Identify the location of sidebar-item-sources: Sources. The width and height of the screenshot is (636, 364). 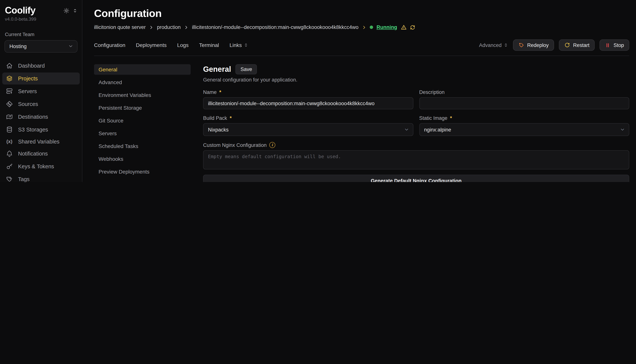
(41, 104).